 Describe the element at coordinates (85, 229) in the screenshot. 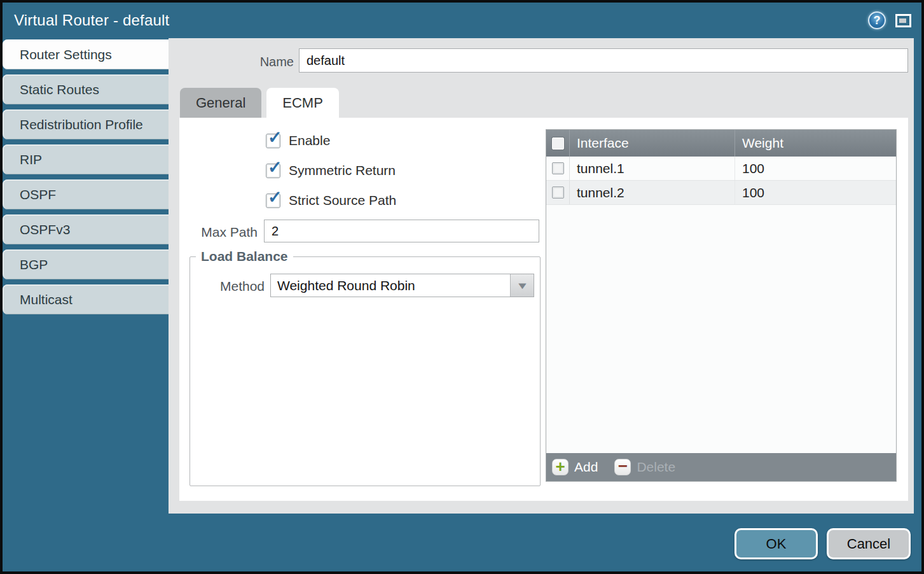

I see `sidebar-item-ospfv3: OSPFv3` at that location.